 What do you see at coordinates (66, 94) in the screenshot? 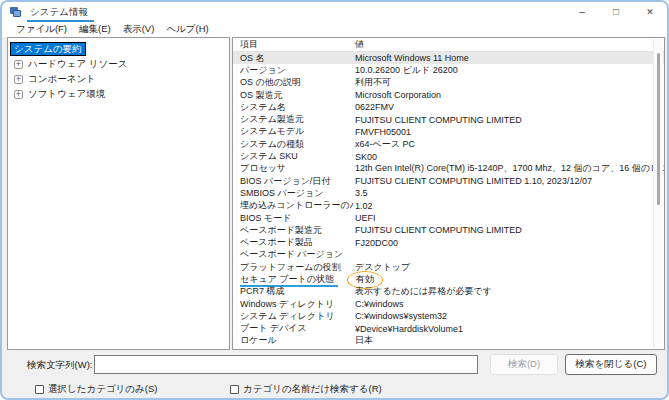
I see `tree-item-label: ソフトウェア環境` at bounding box center [66, 94].